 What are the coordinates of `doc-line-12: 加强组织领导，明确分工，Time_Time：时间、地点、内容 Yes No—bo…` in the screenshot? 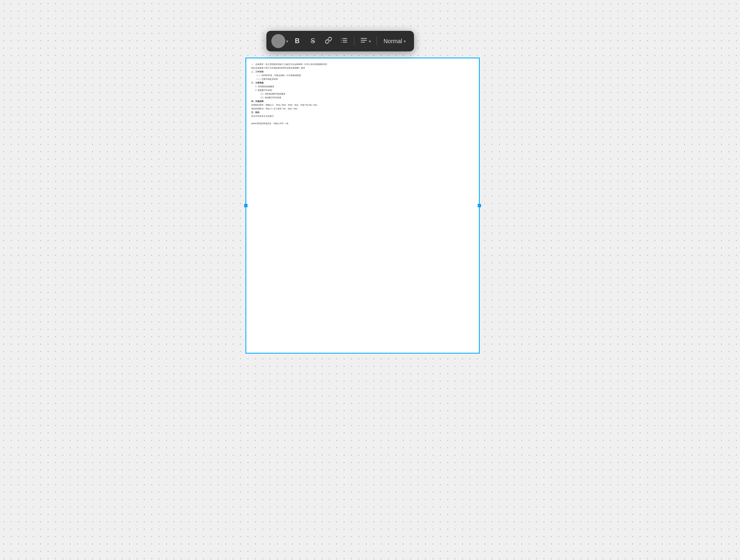 It's located at (363, 105).